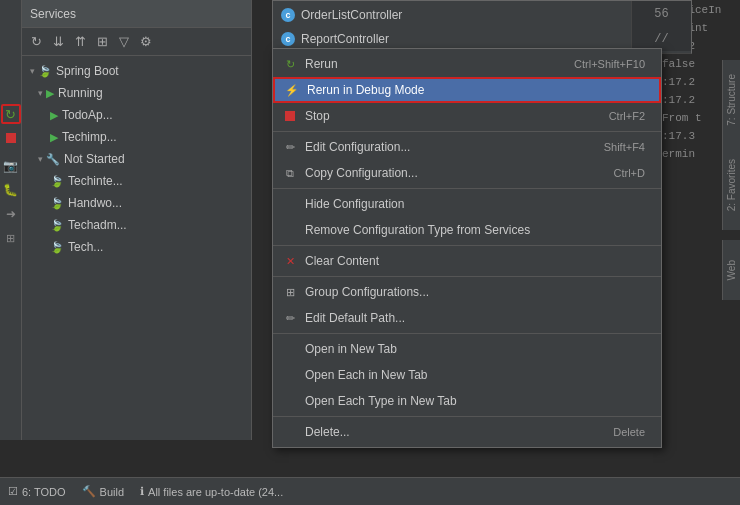  Describe the element at coordinates (136, 137) in the screenshot. I see `tree-item-techimp: ▶ Techimp...` at that location.